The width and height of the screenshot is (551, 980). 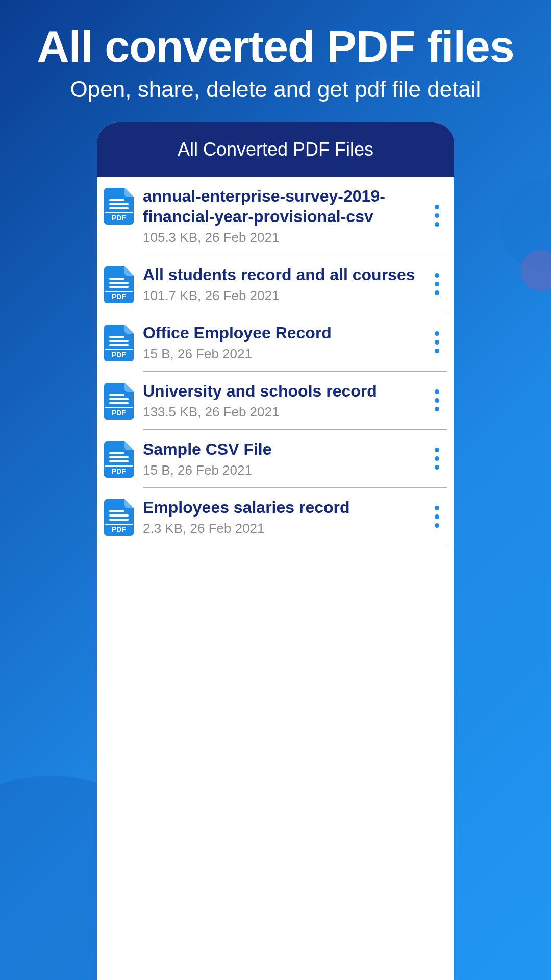 What do you see at coordinates (295, 289) in the screenshot?
I see `item-body: All students record and all courses 101.…` at bounding box center [295, 289].